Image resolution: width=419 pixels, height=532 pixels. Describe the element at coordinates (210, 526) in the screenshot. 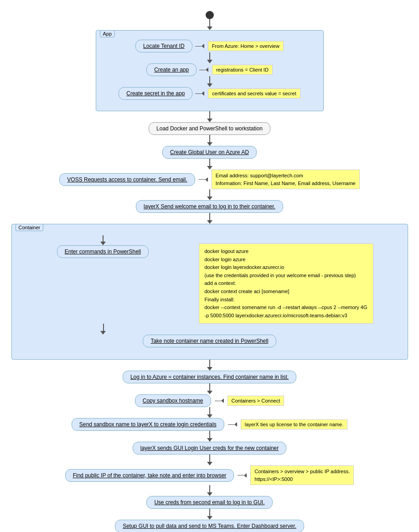

I see `setup-gui-node: Setup GUI to pull data and send to MS Te…` at that location.